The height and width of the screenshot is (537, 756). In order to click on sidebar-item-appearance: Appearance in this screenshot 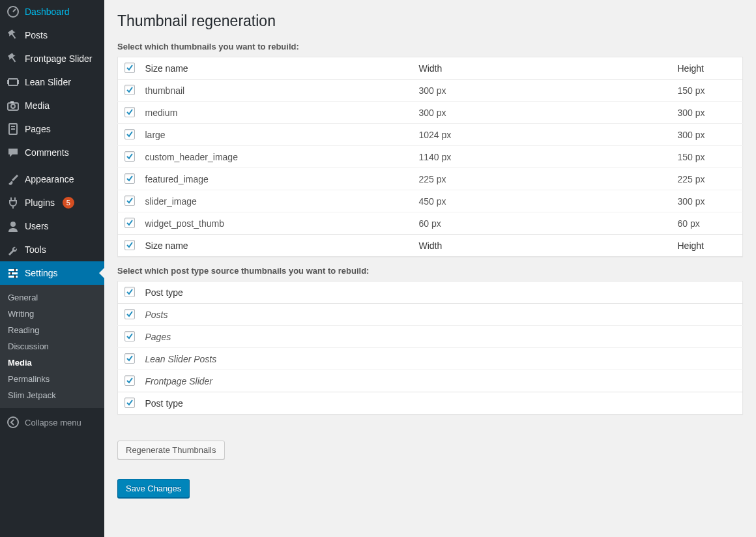, I will do `click(52, 179)`.